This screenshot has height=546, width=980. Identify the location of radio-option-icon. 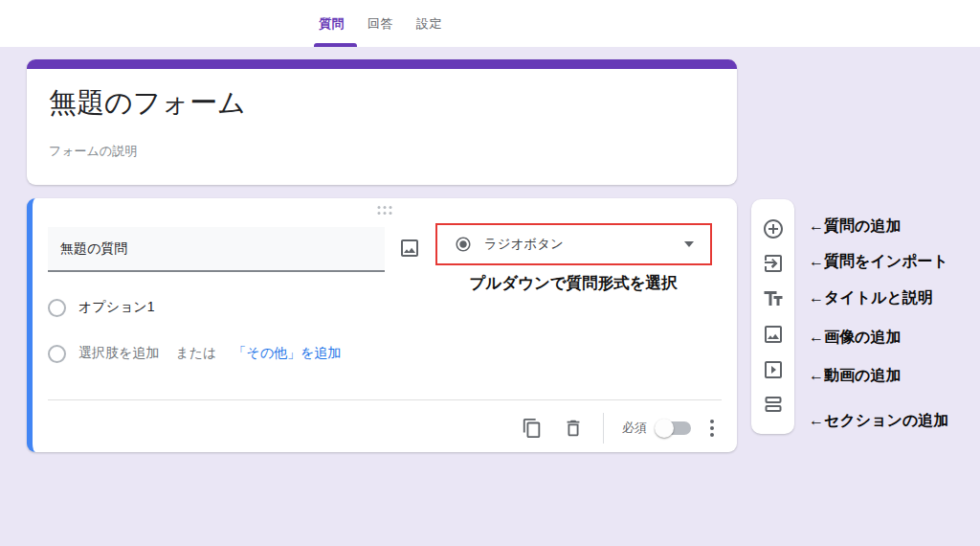
(57, 308).